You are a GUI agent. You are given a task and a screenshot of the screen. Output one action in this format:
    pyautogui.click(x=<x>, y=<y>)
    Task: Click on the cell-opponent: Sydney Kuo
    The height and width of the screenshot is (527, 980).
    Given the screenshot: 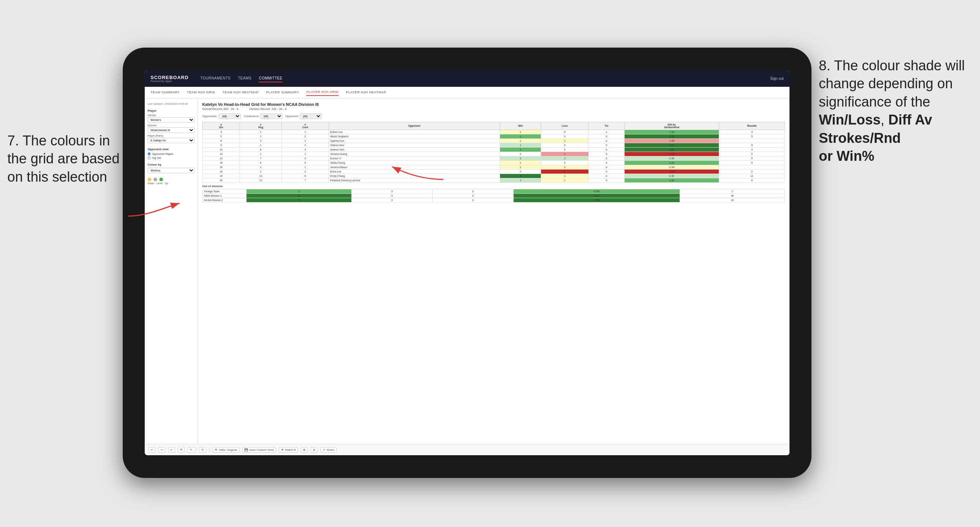 What is the action you would take?
    pyautogui.click(x=414, y=141)
    